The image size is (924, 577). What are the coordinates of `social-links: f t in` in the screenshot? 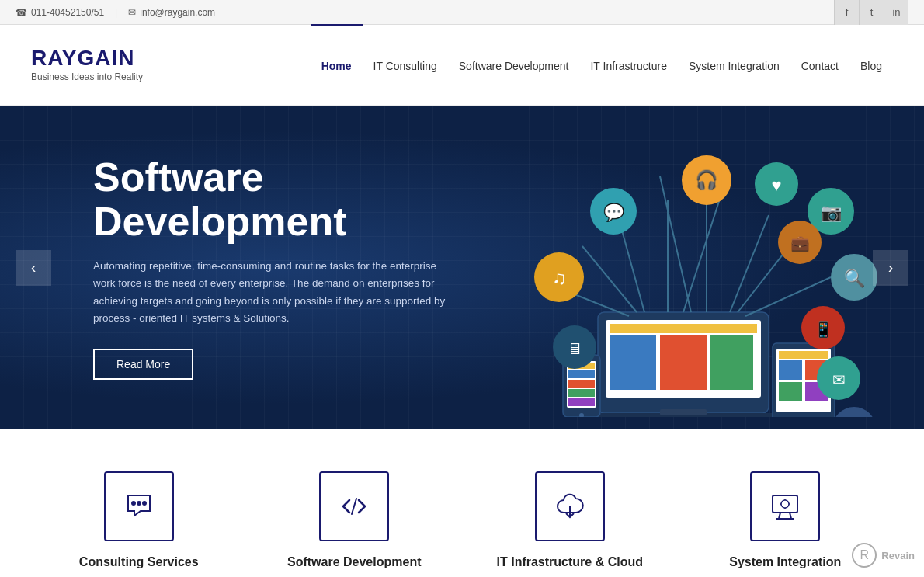 It's located at (871, 12).